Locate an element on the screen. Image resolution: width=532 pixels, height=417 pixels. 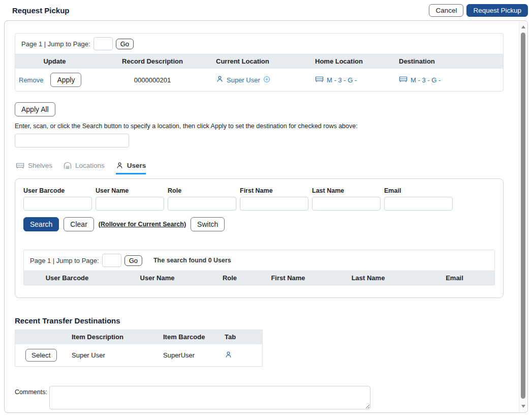
records-jump-to-page-input is located at coordinates (103, 44).